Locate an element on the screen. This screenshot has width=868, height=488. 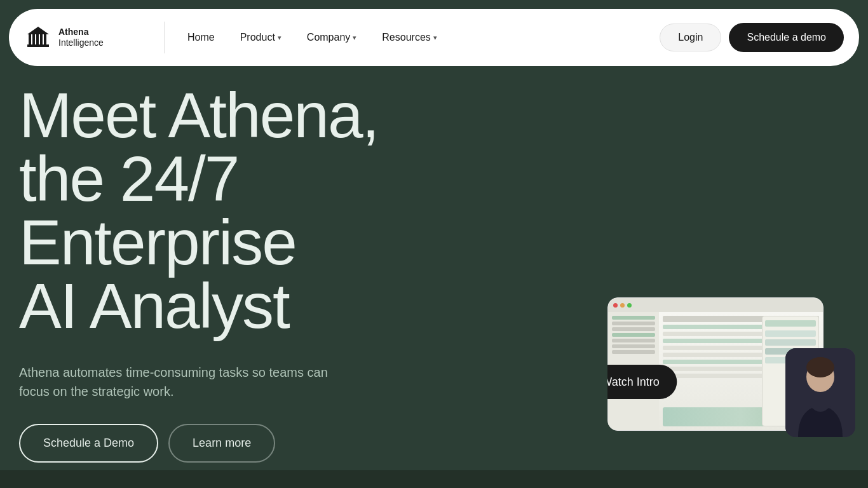
brand-name: Athena is located at coordinates (81, 32).